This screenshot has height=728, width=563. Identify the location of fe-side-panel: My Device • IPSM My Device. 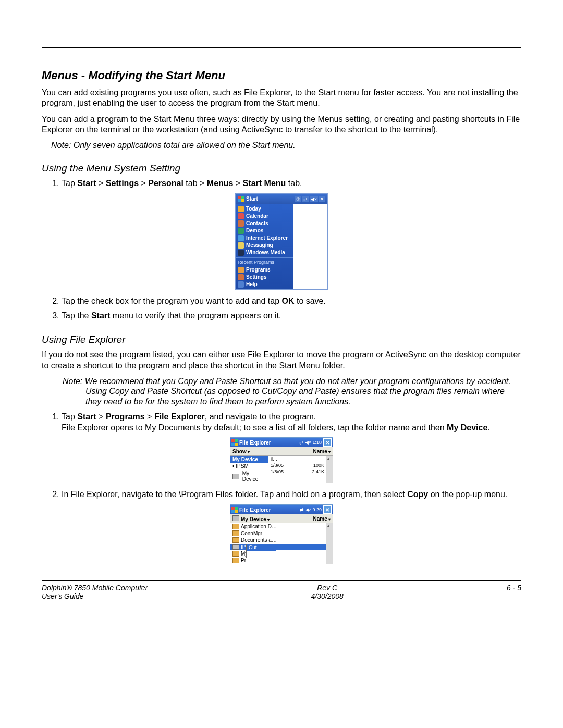
(249, 469).